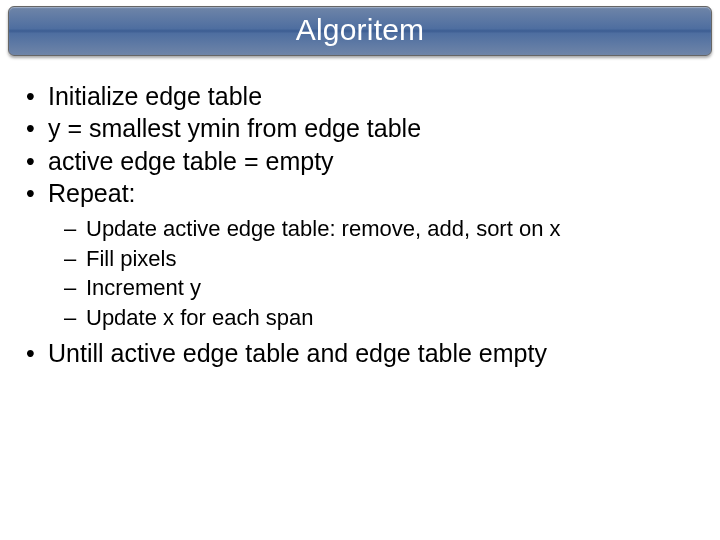  Describe the element at coordinates (398, 288) in the screenshot. I see `sub-bullet-item: Increment y` at that location.